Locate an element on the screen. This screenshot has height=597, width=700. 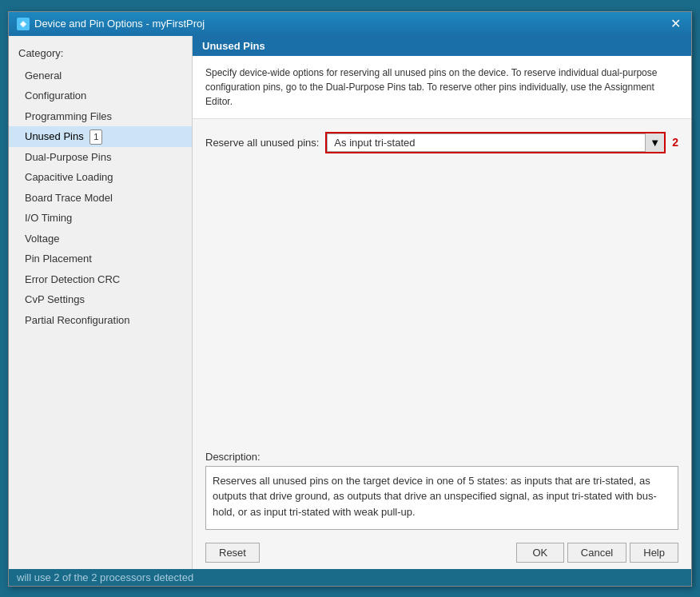
description-text: Specify device-wide options for reservin… is located at coordinates (432, 87).